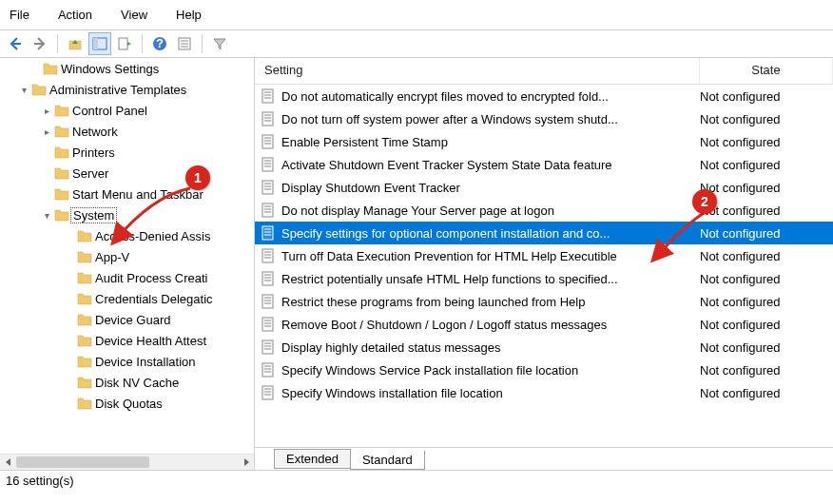 The image size is (833, 504). Describe the element at coordinates (416, 481) in the screenshot. I see `status-bar: 16 setting(s)` at that location.